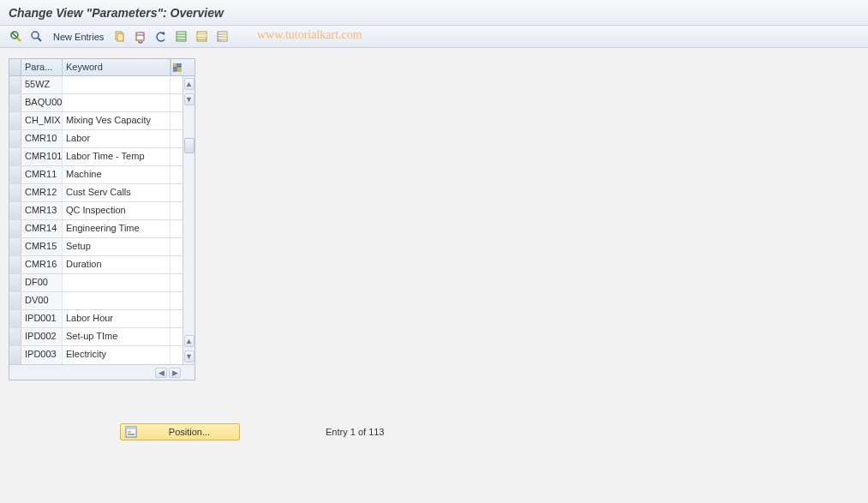  Describe the element at coordinates (42, 355) in the screenshot. I see `cell-param: IPD003` at that location.